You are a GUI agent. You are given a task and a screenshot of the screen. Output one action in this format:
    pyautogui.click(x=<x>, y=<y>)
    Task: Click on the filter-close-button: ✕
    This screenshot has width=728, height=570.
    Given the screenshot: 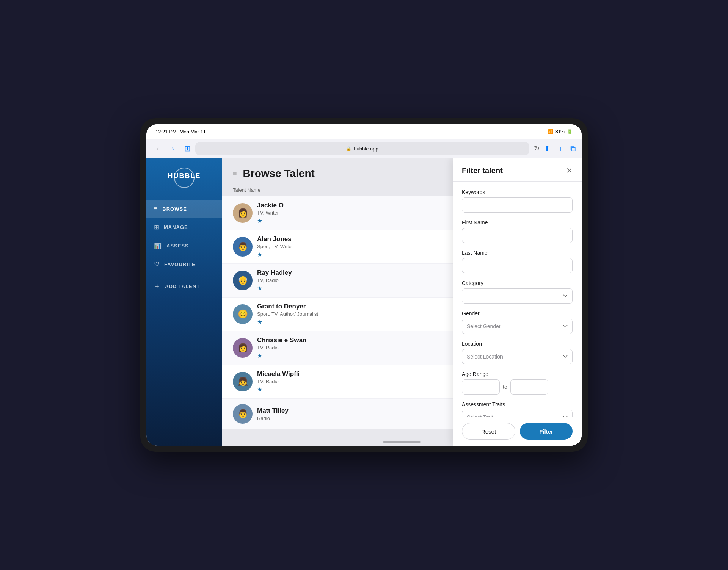 What is the action you would take?
    pyautogui.click(x=570, y=171)
    